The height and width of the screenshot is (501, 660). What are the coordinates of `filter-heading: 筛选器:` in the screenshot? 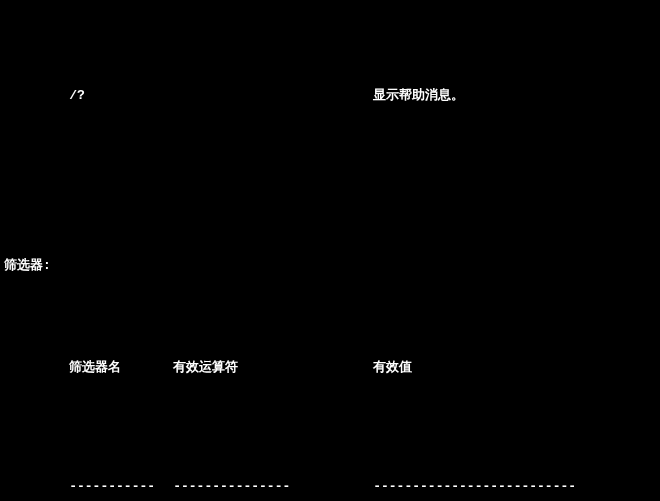 It's located at (330, 266).